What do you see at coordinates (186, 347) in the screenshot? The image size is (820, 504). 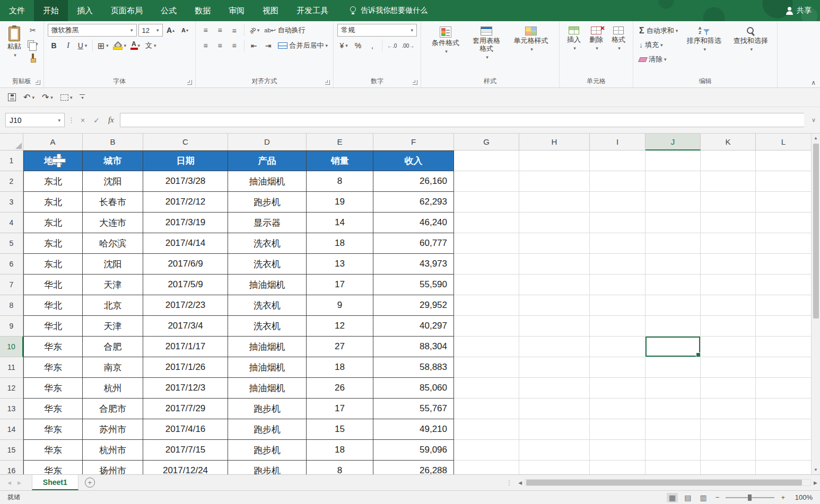 I see `cell-C10: 2017/1/17` at bounding box center [186, 347].